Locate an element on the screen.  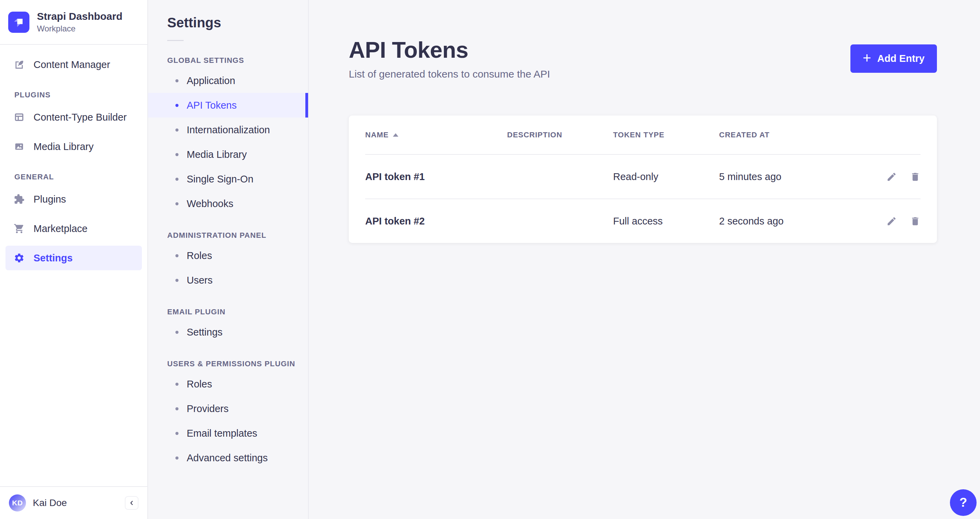
subnav-item-email-templates: Email templates is located at coordinates (228, 433).